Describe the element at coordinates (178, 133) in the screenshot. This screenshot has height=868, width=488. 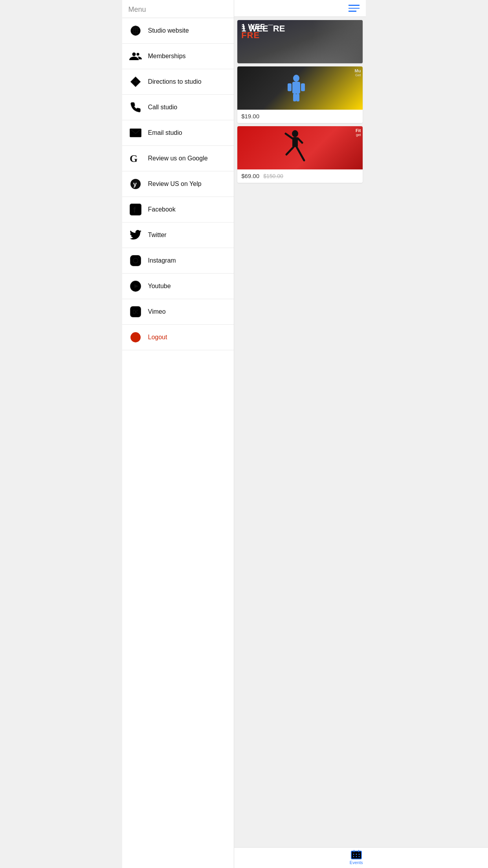
I see `menu-item-email: Email studio` at that location.